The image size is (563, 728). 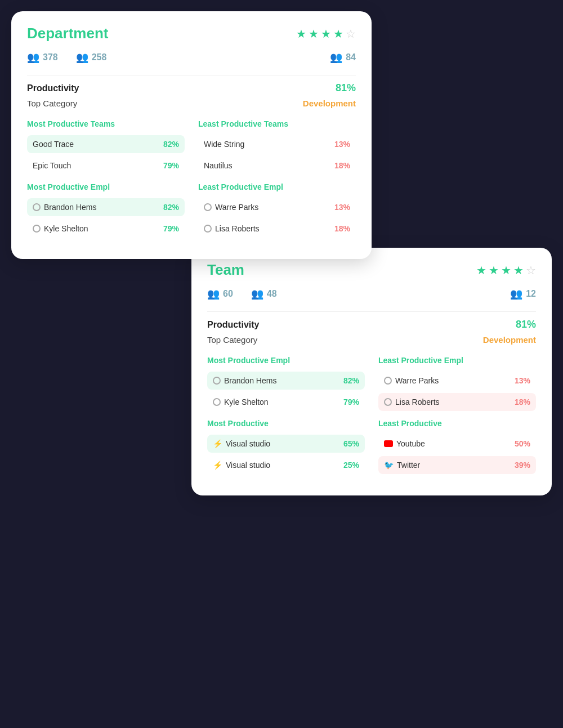 I want to click on category-row: Top Category Development, so click(x=191, y=104).